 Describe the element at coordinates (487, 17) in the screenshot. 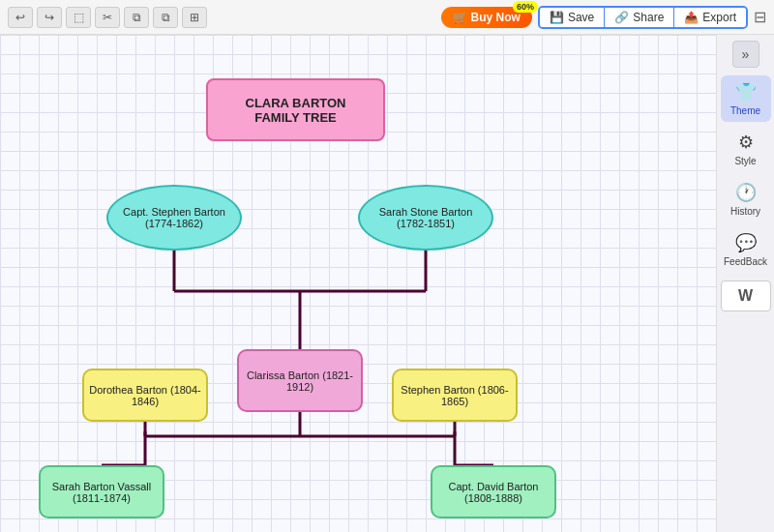

I see `buy-now-label: 🛒 Buy Now` at that location.